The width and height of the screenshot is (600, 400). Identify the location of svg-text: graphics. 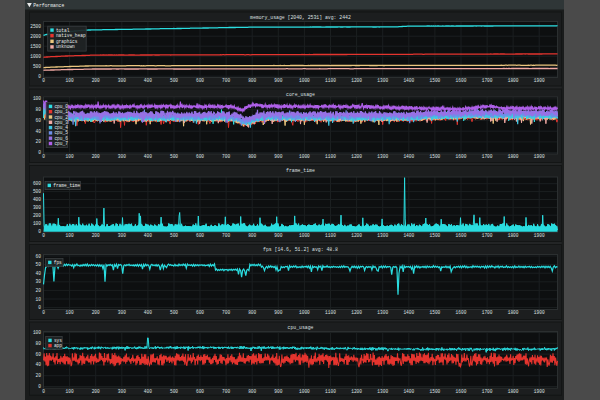
(67, 42).